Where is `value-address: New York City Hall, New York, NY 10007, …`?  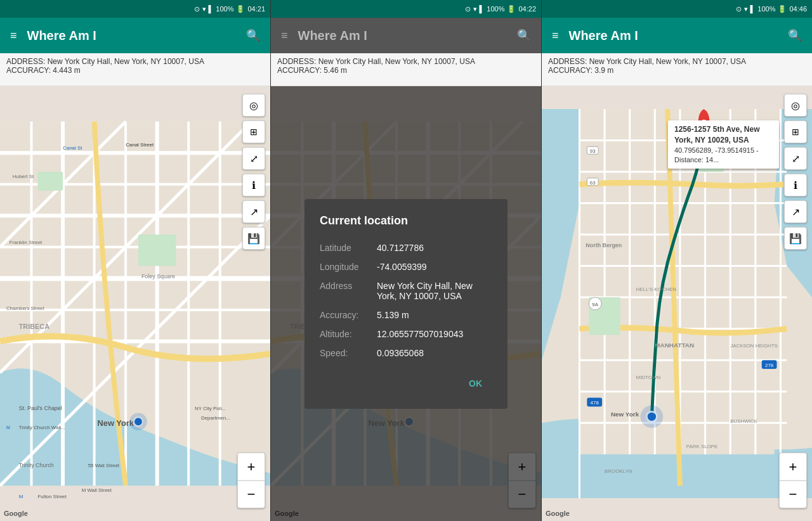
value-address: New York City Hall, New York, NY 10007, … is located at coordinates (435, 291).